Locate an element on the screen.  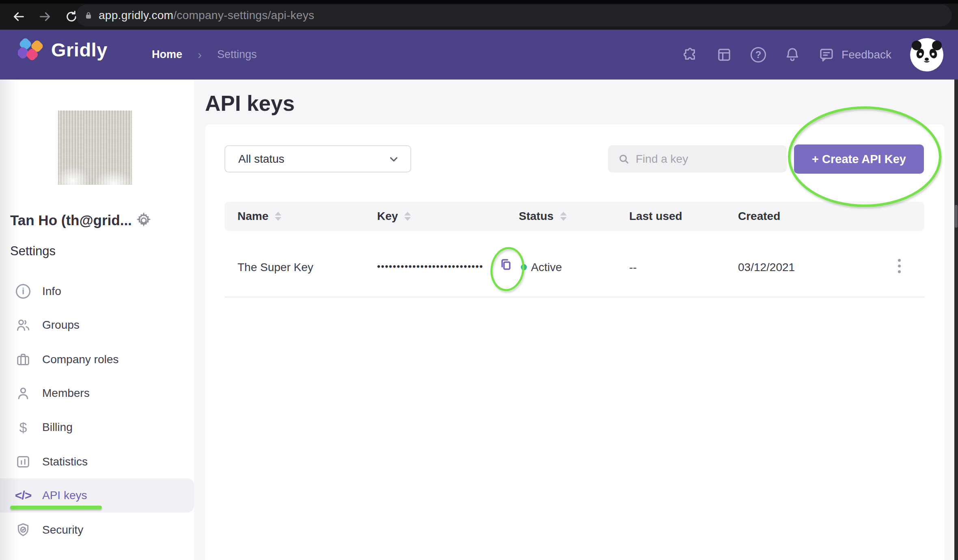
search-box is located at coordinates (697, 159).